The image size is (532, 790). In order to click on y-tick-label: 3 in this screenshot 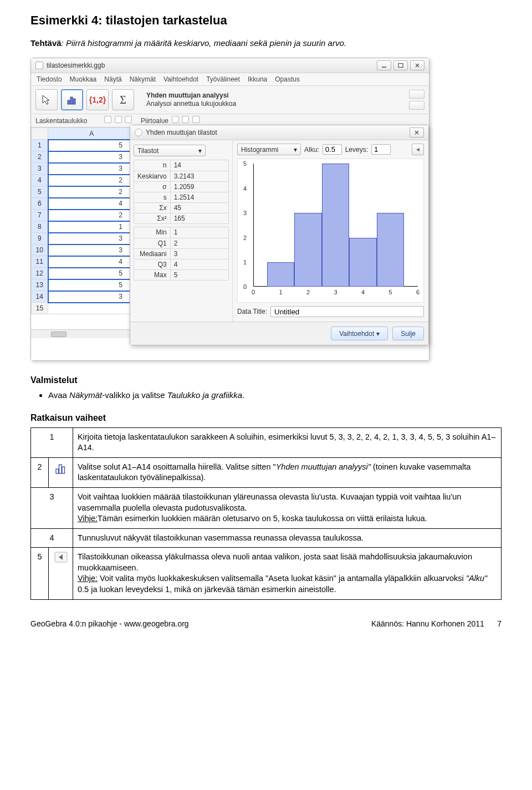, I will do `click(245, 213)`.